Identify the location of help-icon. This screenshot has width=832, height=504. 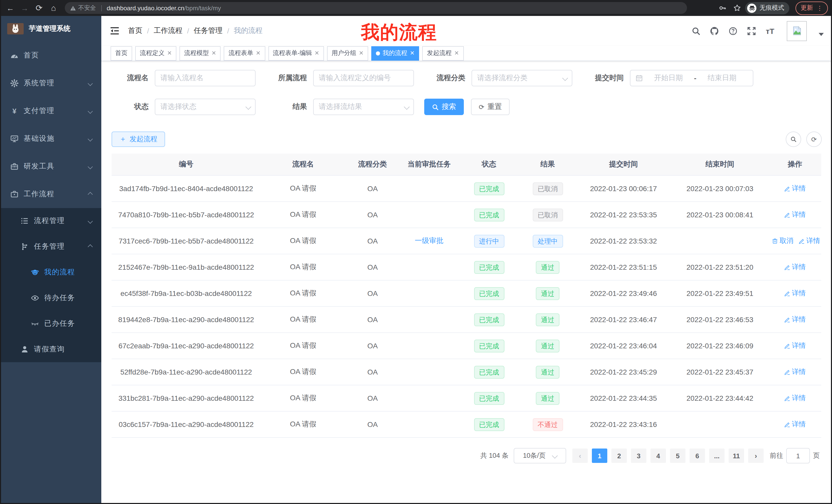
(733, 31).